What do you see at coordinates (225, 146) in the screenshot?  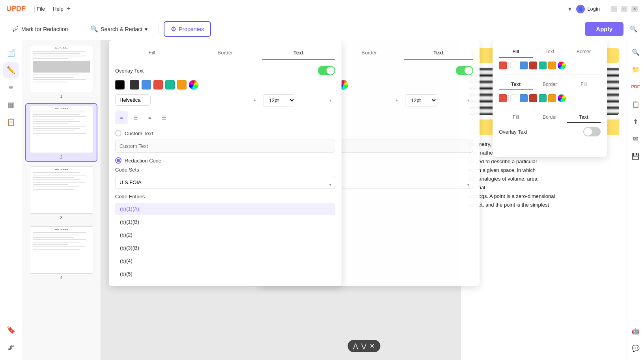 I see `custom-text-input-left` at bounding box center [225, 146].